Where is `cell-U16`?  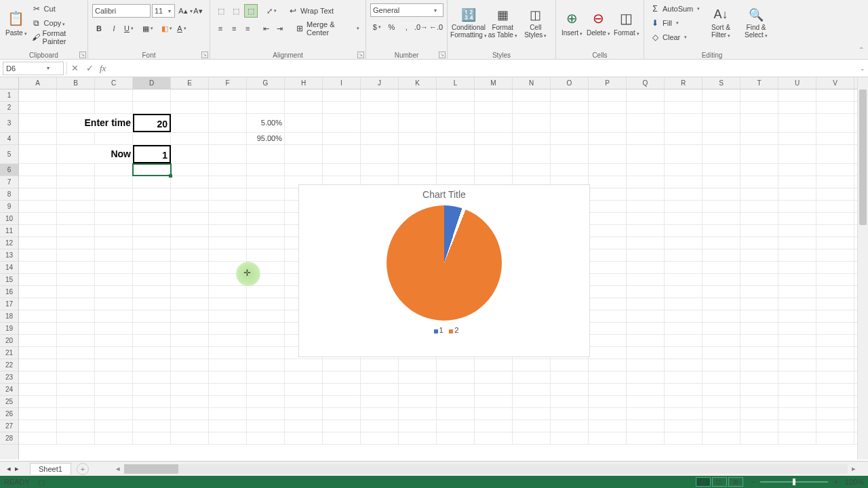 cell-U16 is located at coordinates (797, 291).